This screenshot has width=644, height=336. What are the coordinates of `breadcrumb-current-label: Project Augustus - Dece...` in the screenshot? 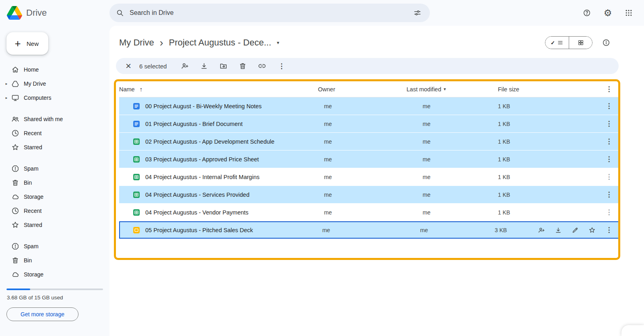 It's located at (220, 43).